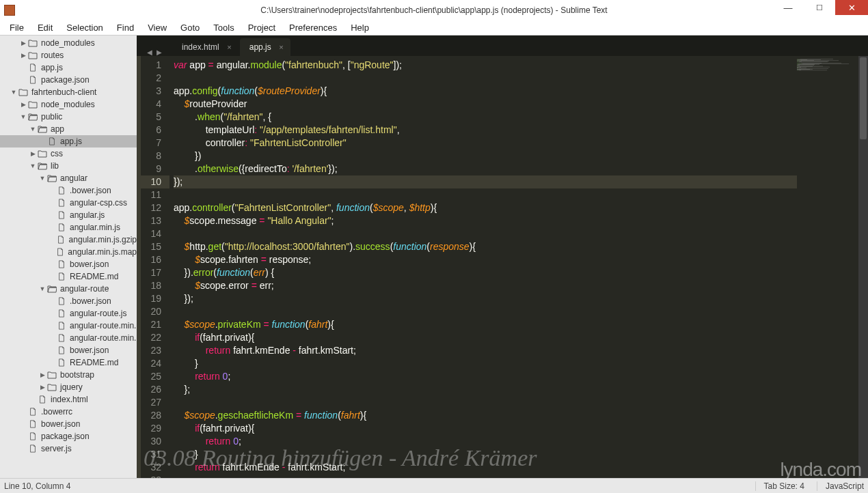 The width and height of the screenshot is (868, 493). I want to click on menu-find: Find, so click(126, 27).